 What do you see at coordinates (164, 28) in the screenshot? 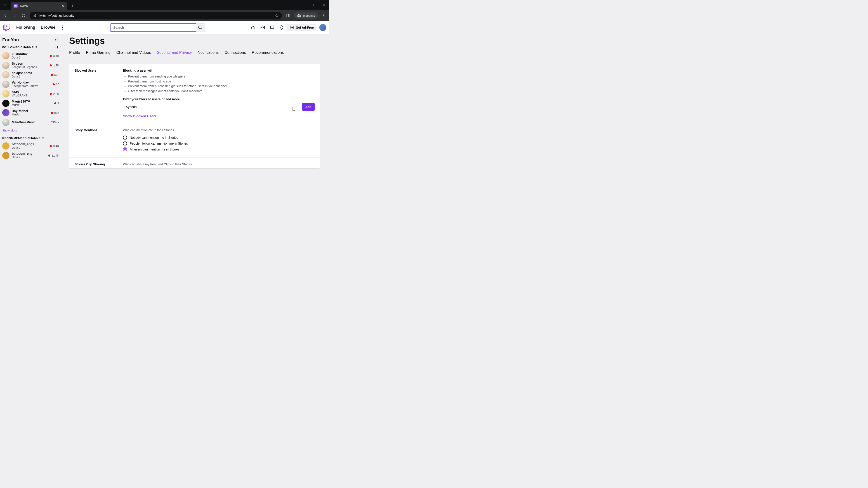
I see `twitch-topnav: Following Browse Get Ad-Free` at bounding box center [164, 28].